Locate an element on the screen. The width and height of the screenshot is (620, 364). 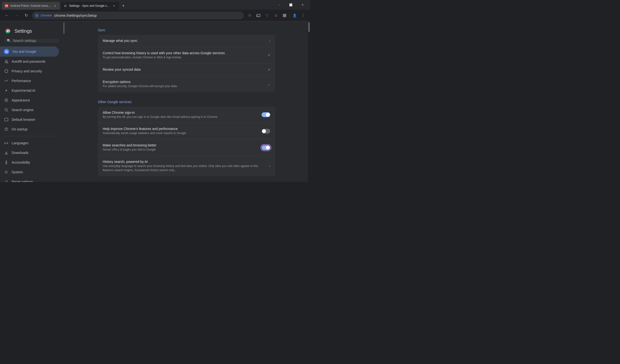
browser-icon is located at coordinates (6, 120).